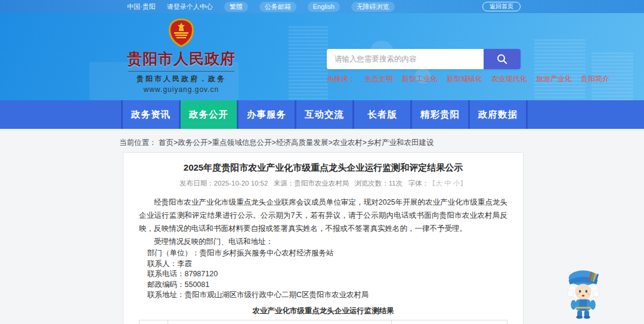 The width and height of the screenshot is (644, 324). I want to click on article-paragraph: 受理情况反映的部门、电话和地址：, so click(323, 242).